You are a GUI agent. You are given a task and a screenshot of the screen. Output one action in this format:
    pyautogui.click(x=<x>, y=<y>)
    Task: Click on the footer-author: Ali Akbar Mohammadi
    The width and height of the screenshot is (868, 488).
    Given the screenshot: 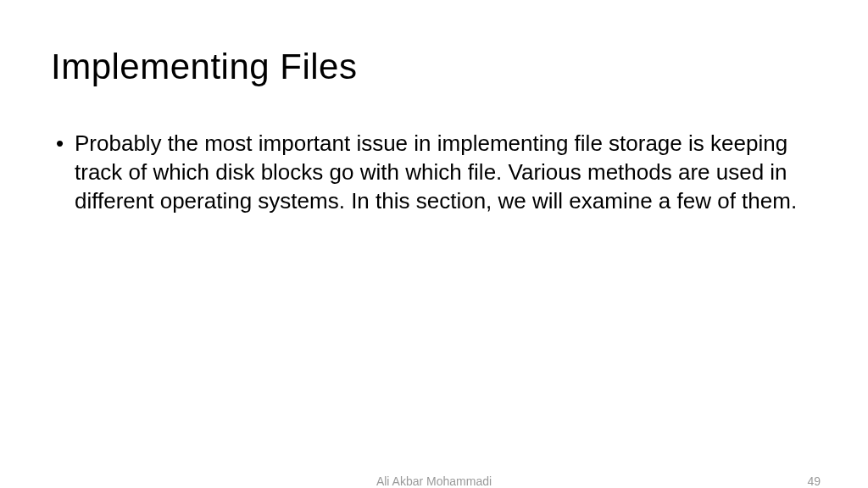 What is the action you would take?
    pyautogui.click(x=434, y=481)
    